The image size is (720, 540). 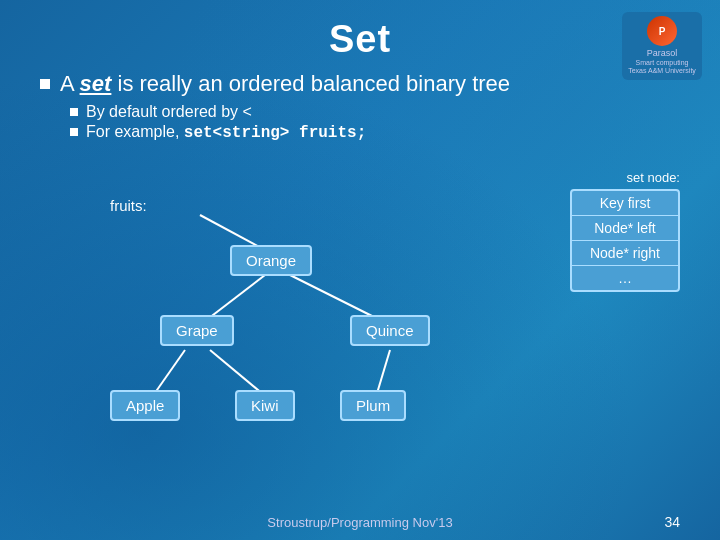 I want to click on code-example: set<string> fruits;, so click(x=275, y=133).